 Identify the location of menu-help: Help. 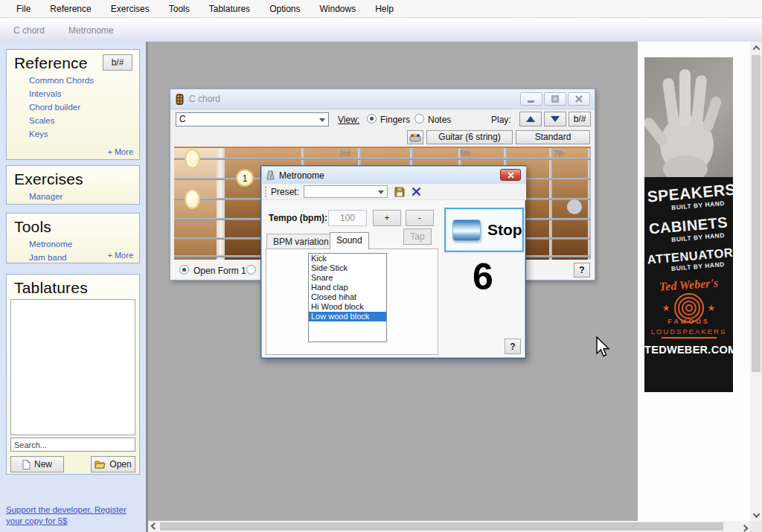
(384, 9).